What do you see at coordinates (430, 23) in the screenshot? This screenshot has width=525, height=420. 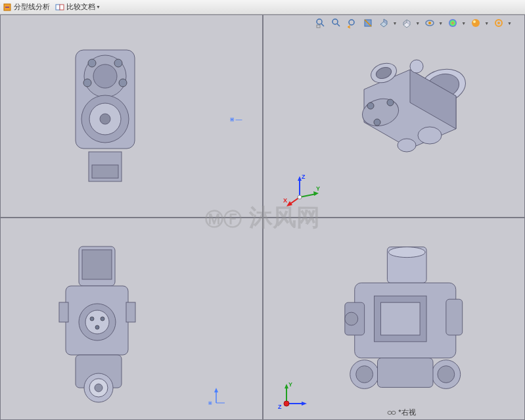 I see `hide-show-items-icon` at bounding box center [430, 23].